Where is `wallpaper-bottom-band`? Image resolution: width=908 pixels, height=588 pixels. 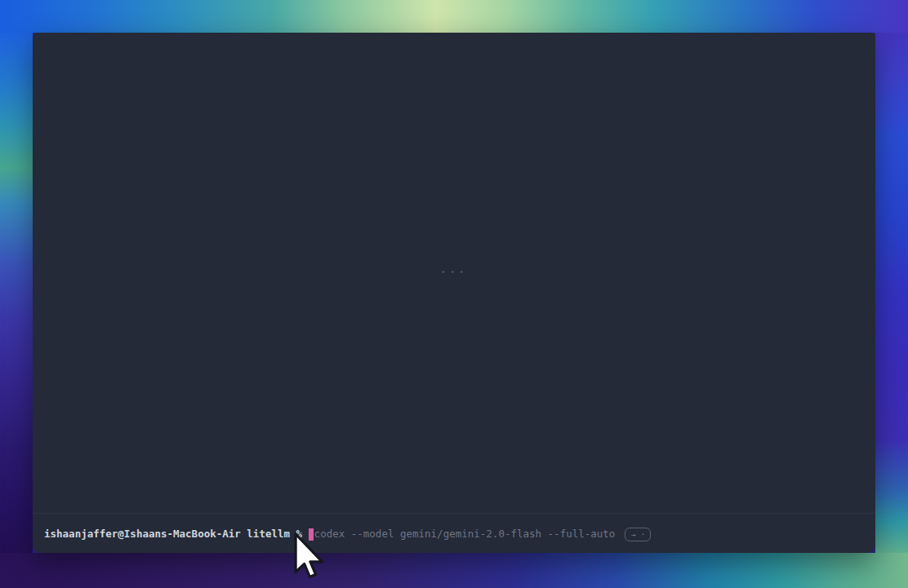
wallpaper-bottom-band is located at coordinates (454, 570).